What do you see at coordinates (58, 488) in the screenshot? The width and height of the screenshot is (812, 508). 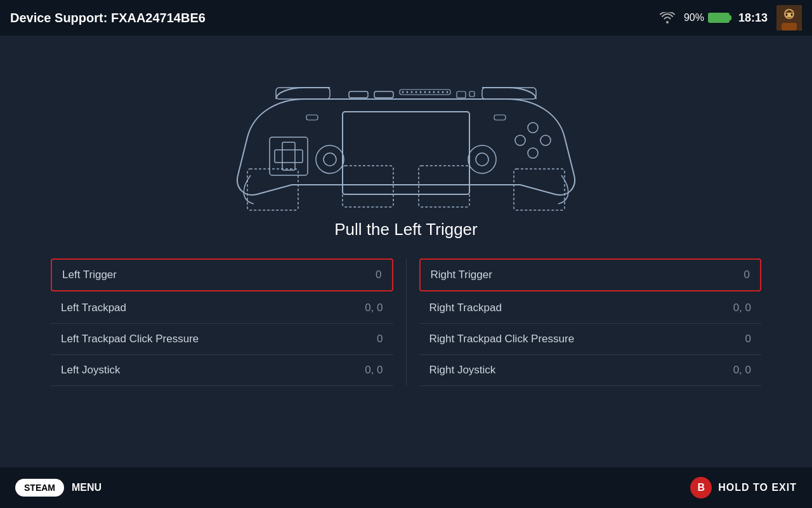 I see `steam-menu-group: STEAM MENU` at bounding box center [58, 488].